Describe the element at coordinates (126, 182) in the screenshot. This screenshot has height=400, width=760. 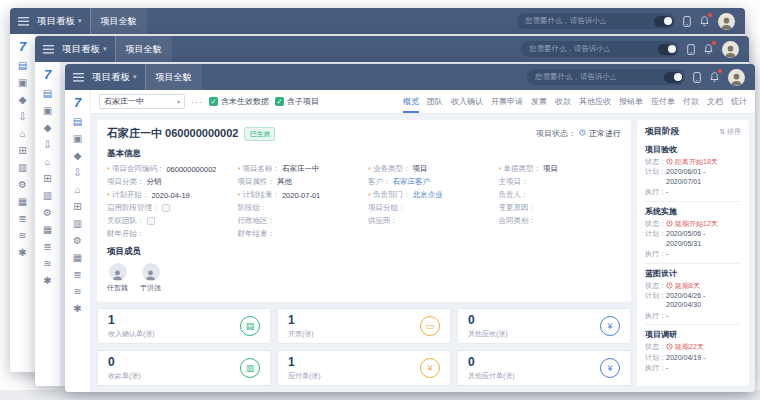
I see `field-label: 项目分类：` at that location.